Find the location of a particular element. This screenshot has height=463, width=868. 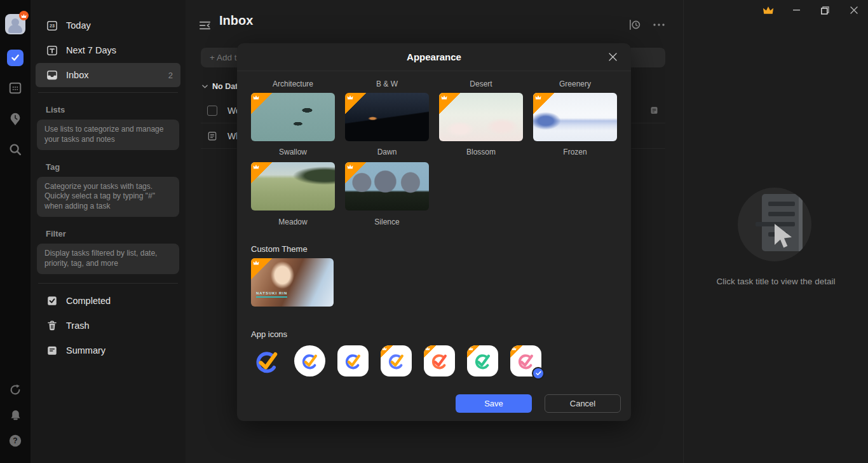

sort-by-time-button is located at coordinates (635, 25).